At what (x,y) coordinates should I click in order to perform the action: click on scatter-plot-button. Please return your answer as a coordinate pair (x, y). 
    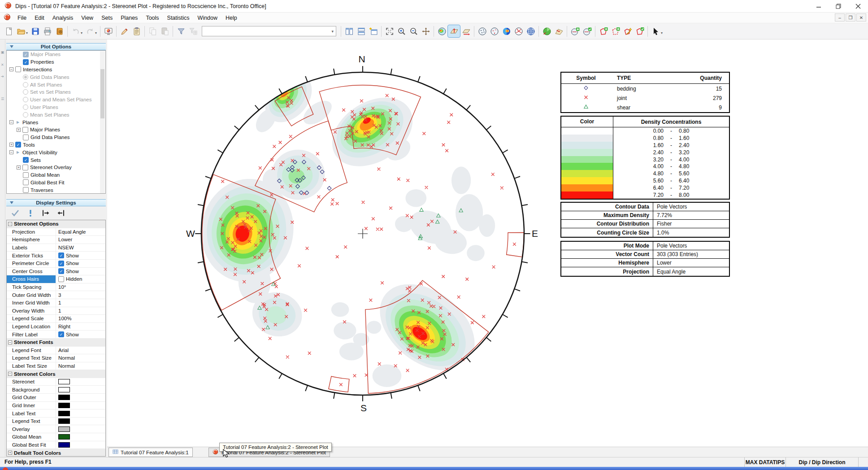
    Looking at the image, I should click on (494, 31).